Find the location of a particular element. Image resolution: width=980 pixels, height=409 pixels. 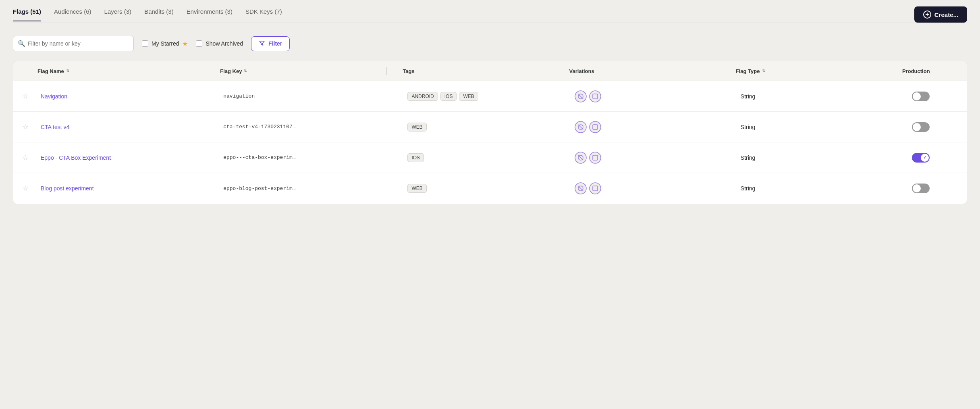

col-production: Production is located at coordinates (934, 71).